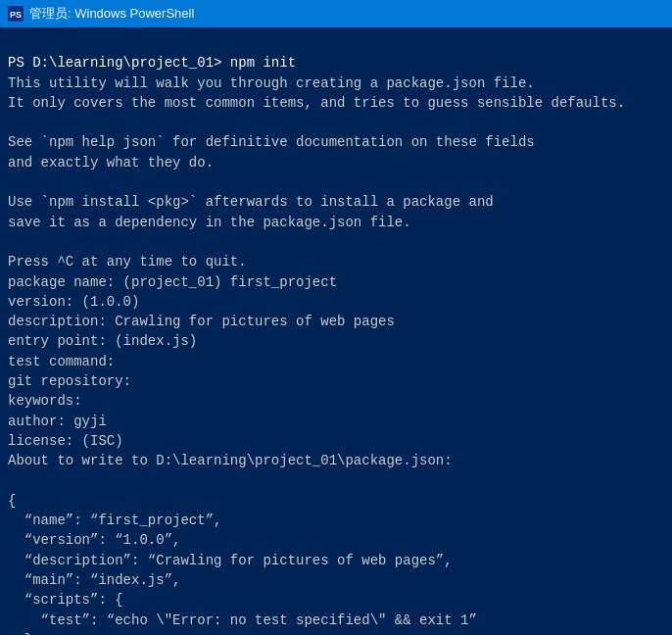  What do you see at coordinates (336, 520) in the screenshot?
I see `terminal-line: “name”: “first_project”,` at bounding box center [336, 520].